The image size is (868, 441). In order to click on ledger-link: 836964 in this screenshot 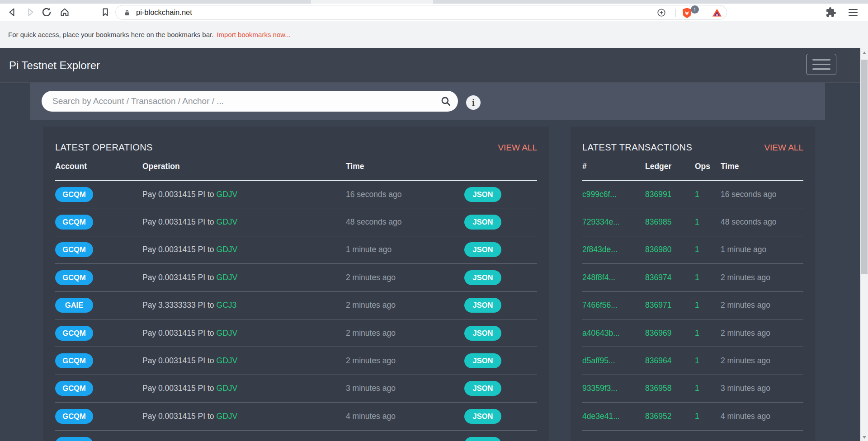, I will do `click(670, 361)`.